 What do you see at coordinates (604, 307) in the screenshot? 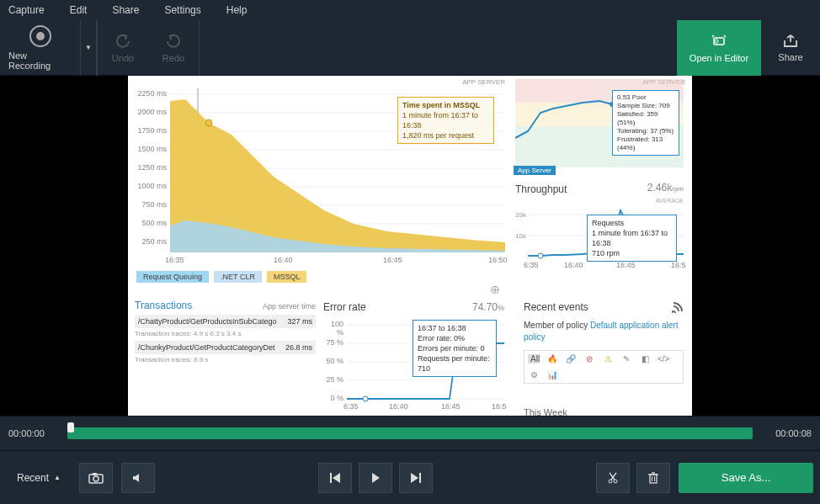
I see `events-title: Recent events` at bounding box center [604, 307].